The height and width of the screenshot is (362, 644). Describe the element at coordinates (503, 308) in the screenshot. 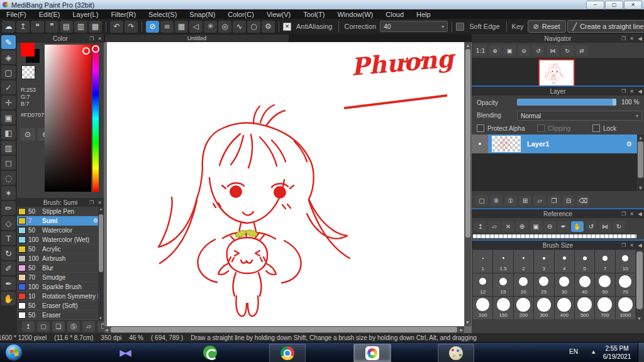

I see `brush-size-cell: 150` at that location.